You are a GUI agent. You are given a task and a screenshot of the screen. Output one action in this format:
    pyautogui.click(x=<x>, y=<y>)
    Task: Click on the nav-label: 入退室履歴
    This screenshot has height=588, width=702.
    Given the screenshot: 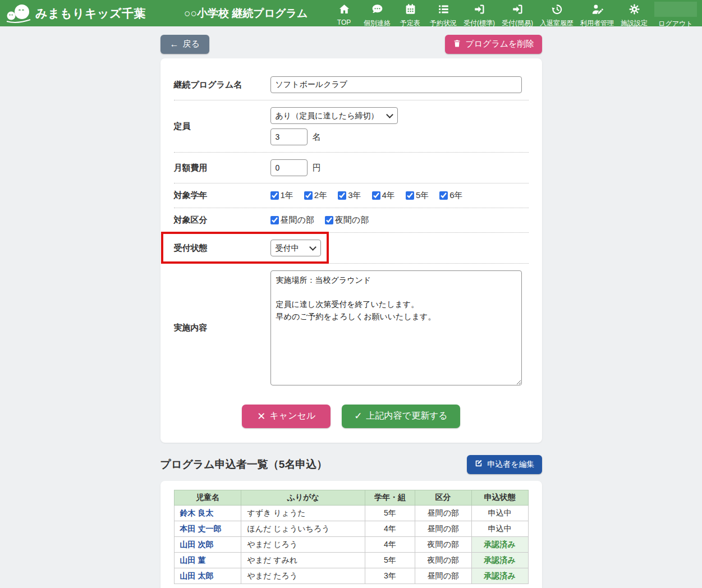 What is the action you would take?
    pyautogui.click(x=557, y=24)
    